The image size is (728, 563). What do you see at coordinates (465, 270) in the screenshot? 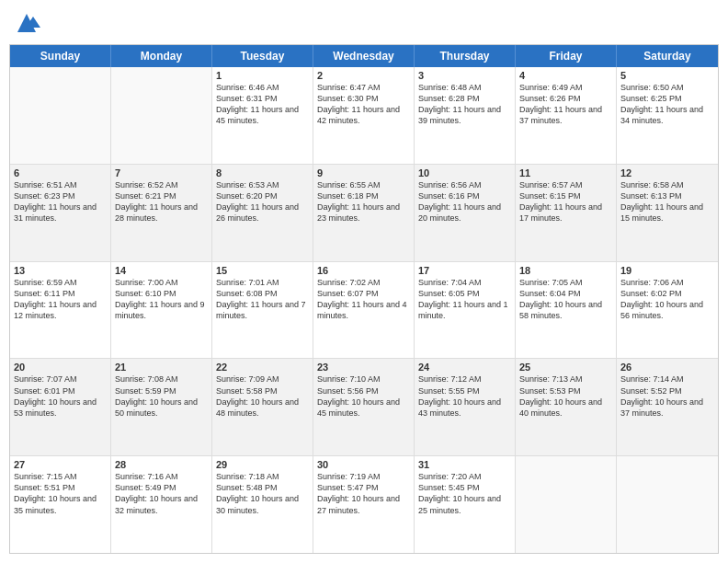
I see `day-number: 17` at bounding box center [465, 270].